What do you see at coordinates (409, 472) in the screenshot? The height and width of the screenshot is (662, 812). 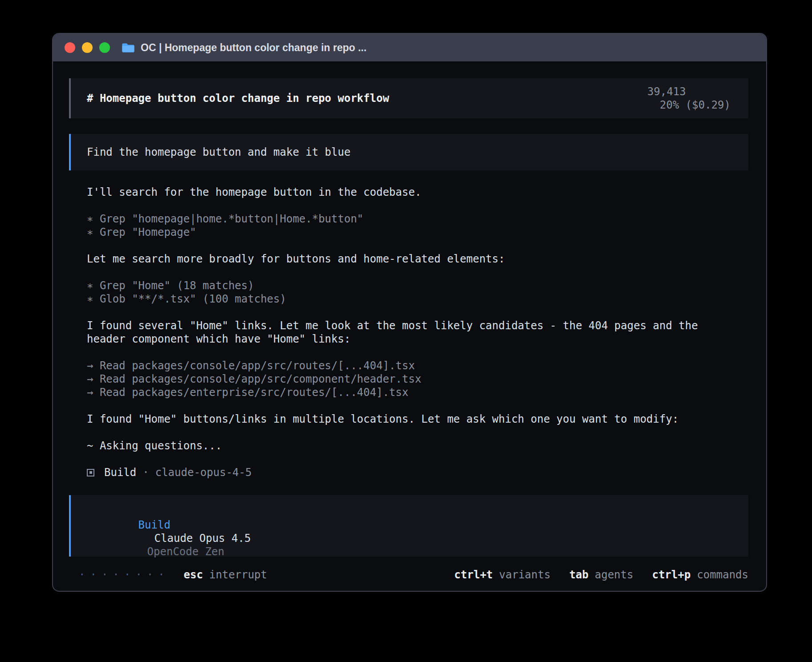 I see `agent-status: Build · claude-opus-4-5` at bounding box center [409, 472].